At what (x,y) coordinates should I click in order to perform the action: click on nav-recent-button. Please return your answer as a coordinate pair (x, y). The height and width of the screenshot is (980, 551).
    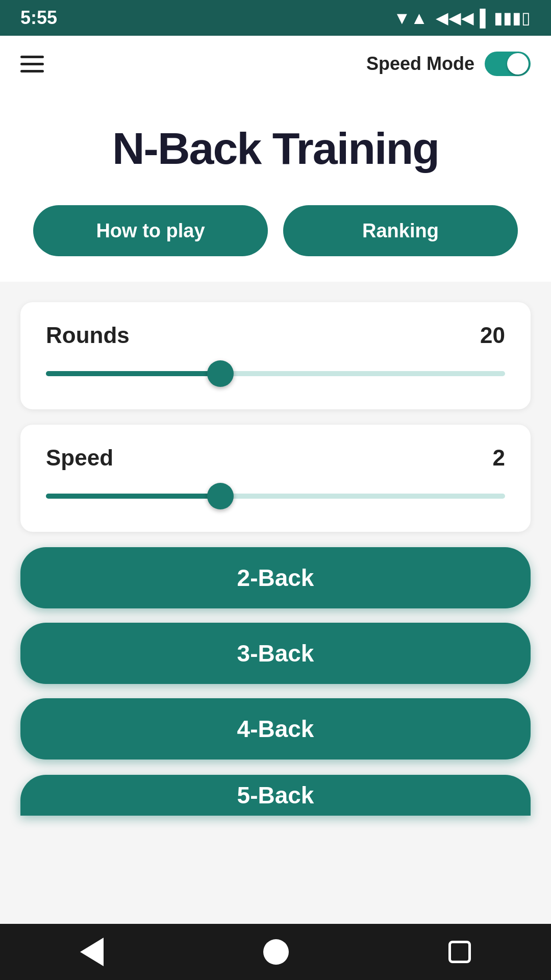
    Looking at the image, I should click on (460, 952).